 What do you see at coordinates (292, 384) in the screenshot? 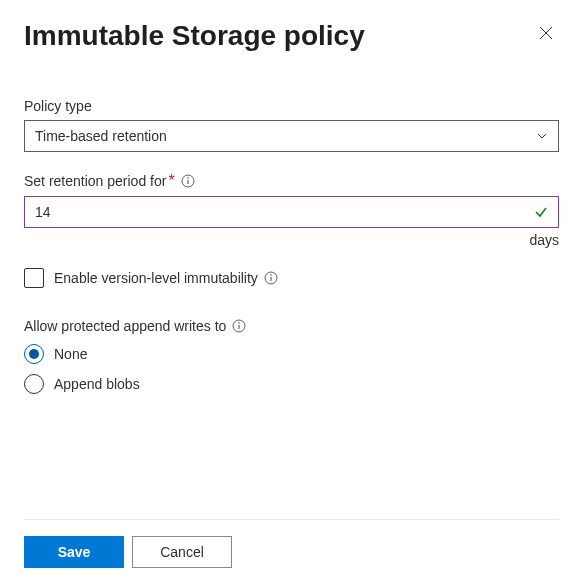
I see `append-writes-radio-append: Append blobs` at bounding box center [292, 384].